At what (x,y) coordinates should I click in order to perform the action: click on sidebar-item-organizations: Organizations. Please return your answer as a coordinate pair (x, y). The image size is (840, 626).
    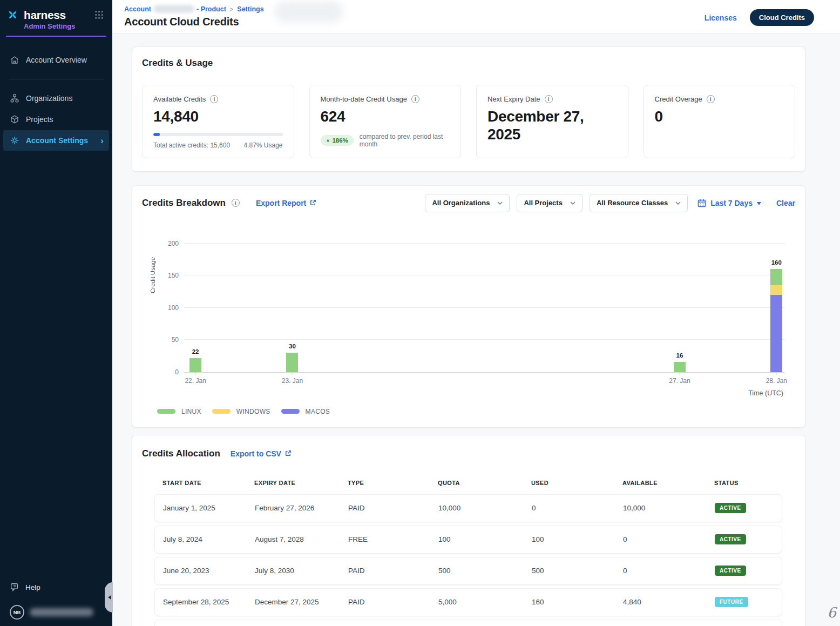
    Looking at the image, I should click on (56, 98).